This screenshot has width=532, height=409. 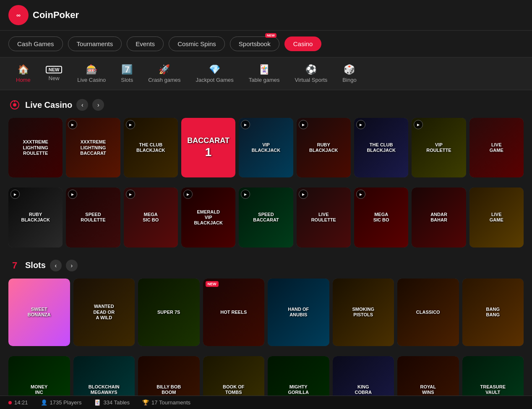 I want to click on game-card-mega-sic-bo-2: MEGASIC BO▶, so click(x=381, y=217).